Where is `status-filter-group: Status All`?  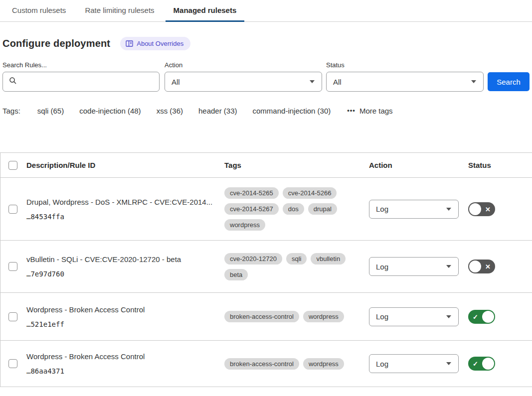 status-filter-group: Status All is located at coordinates (407, 77).